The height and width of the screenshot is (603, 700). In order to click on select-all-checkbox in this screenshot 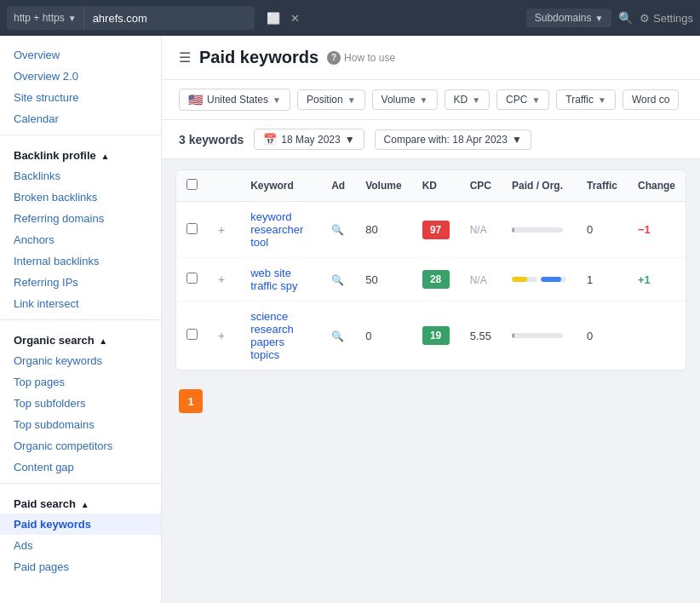, I will do `click(192, 184)`.